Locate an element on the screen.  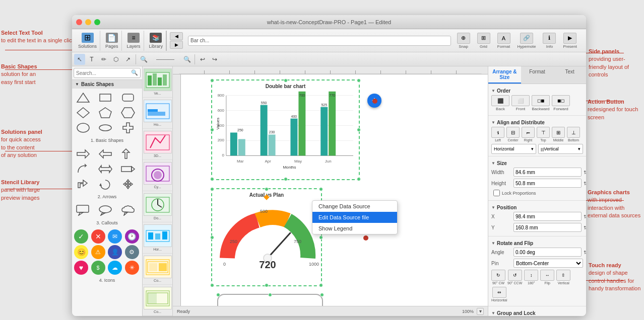
shape-hexagon is located at coordinates (128, 113).